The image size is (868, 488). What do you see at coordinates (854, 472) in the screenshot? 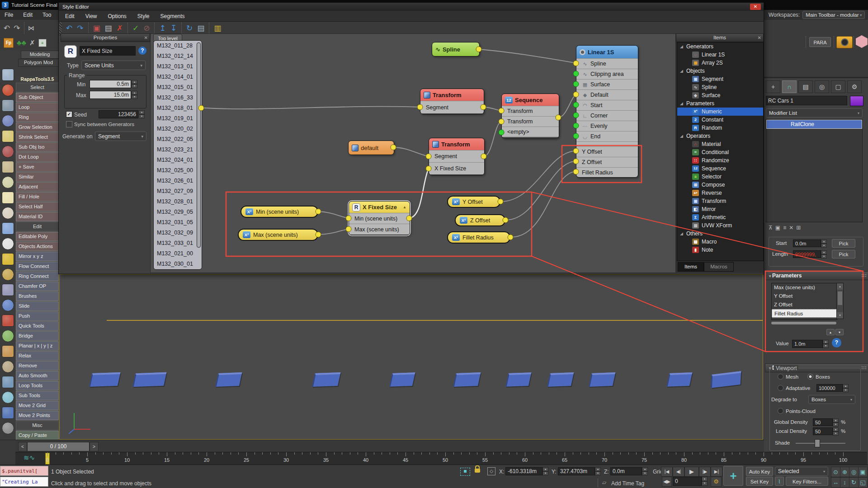
I see `zoom-extents-icon: ◎` at bounding box center [854, 472].